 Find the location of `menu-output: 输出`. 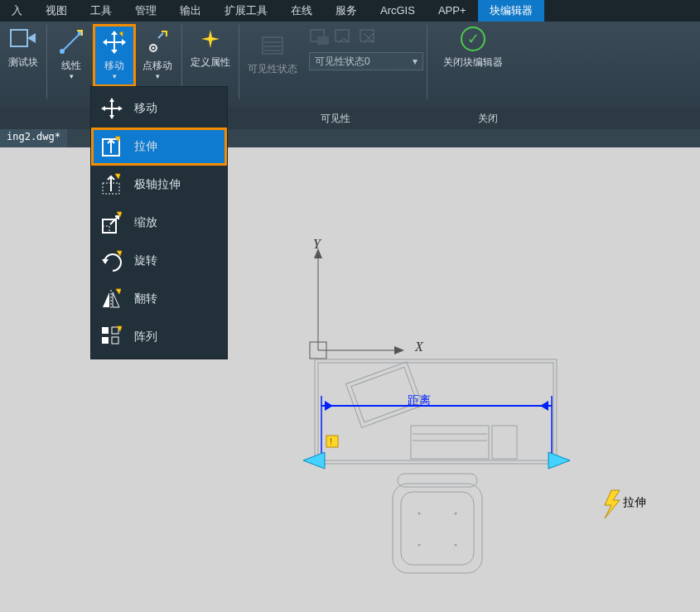

menu-output: 输出 is located at coordinates (191, 11).